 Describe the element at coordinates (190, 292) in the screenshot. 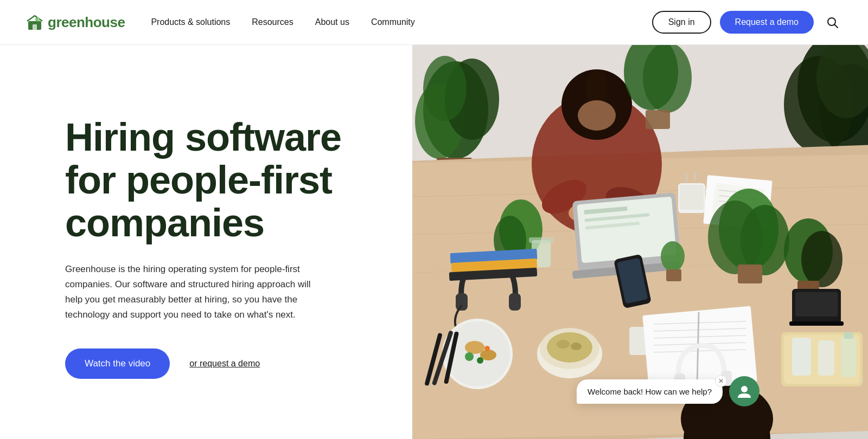

I see `hero-body: Greenhouse is the hiring operating syste…` at that location.